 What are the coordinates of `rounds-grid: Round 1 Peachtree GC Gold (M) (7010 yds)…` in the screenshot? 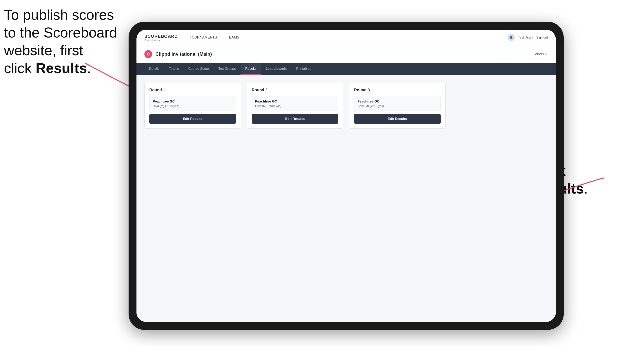 It's located at (346, 106).